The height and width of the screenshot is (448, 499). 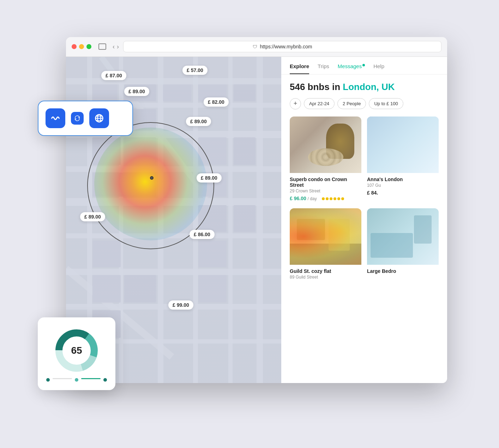 What do you see at coordinates (325, 271) in the screenshot?
I see `listing-name: Guild St. cozy flat` at bounding box center [325, 271].